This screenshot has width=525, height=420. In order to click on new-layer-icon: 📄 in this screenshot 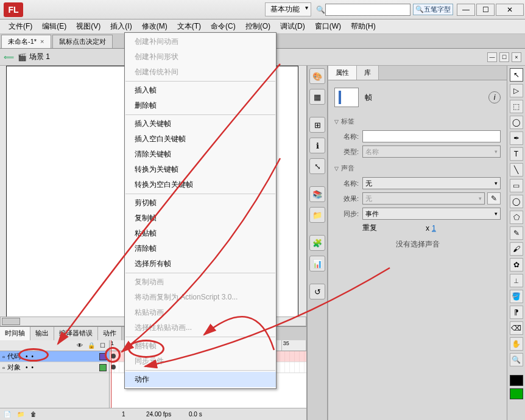, I will do `click(7, 414)`.